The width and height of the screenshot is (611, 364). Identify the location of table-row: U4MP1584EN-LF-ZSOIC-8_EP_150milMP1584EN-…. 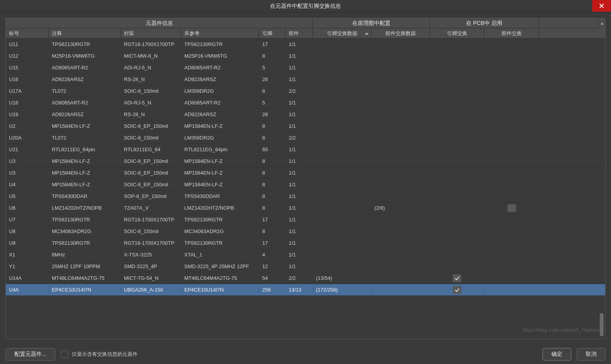
(306, 185).